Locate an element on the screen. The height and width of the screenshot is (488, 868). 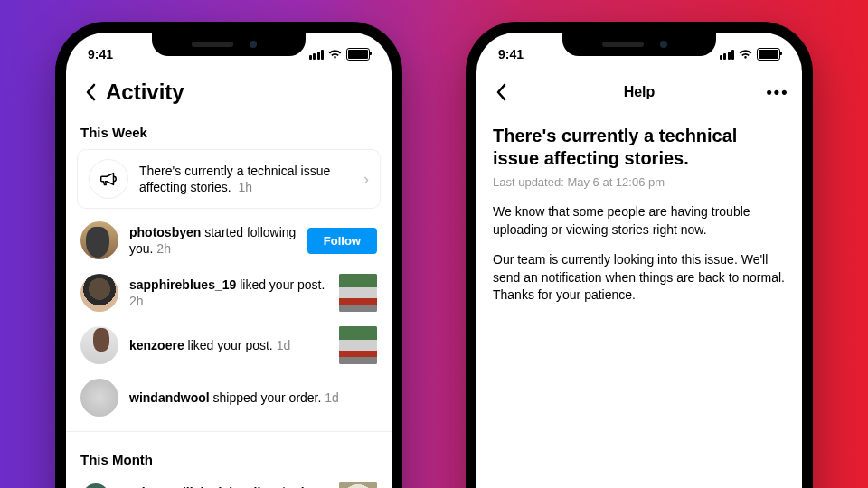
divider is located at coordinates (229, 432).